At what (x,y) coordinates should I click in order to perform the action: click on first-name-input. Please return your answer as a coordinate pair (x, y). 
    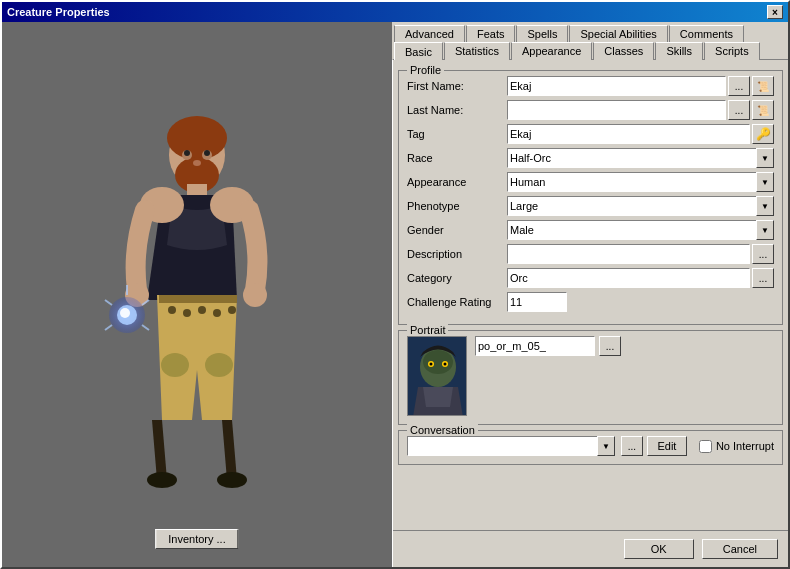
    Looking at the image, I should click on (616, 86).